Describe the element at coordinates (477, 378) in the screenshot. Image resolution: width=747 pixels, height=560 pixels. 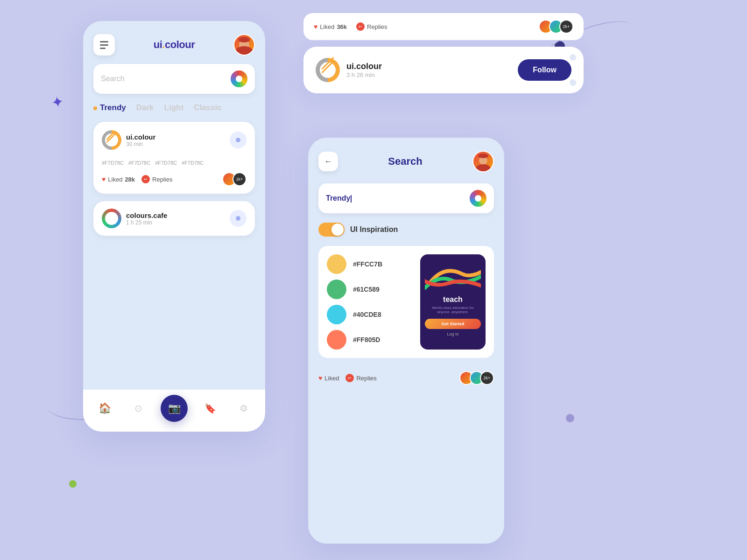
I see `right-avatar-stack: 2k+` at that location.